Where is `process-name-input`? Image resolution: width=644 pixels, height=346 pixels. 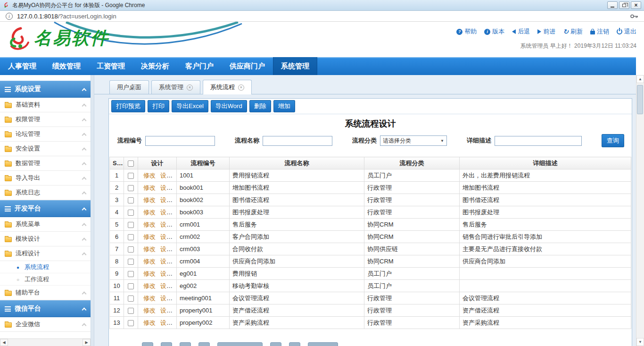 process-name-input is located at coordinates (297, 141).